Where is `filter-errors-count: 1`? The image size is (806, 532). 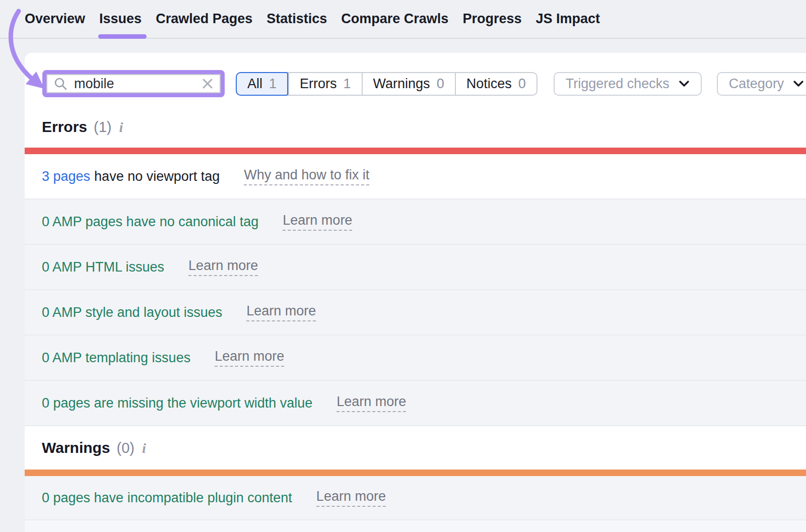
filter-errors-count: 1 is located at coordinates (348, 84).